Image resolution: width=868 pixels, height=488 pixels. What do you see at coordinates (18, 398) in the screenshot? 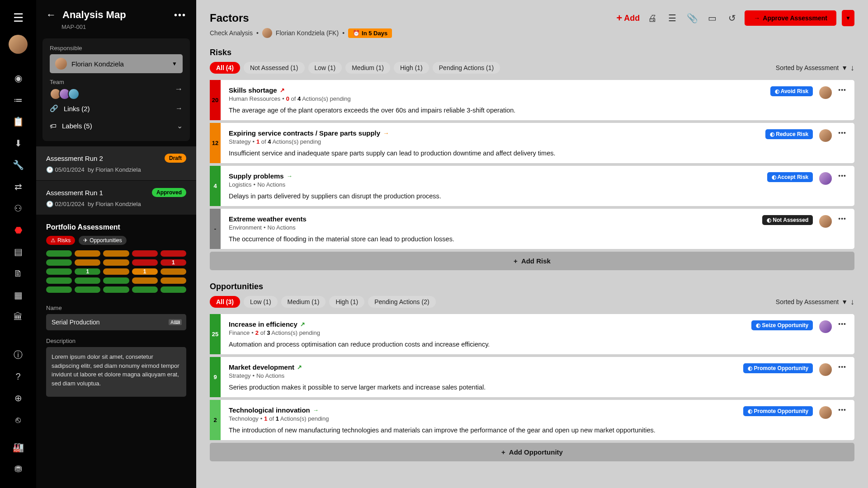
I see `globe-icon: ⊕` at bounding box center [18, 398].